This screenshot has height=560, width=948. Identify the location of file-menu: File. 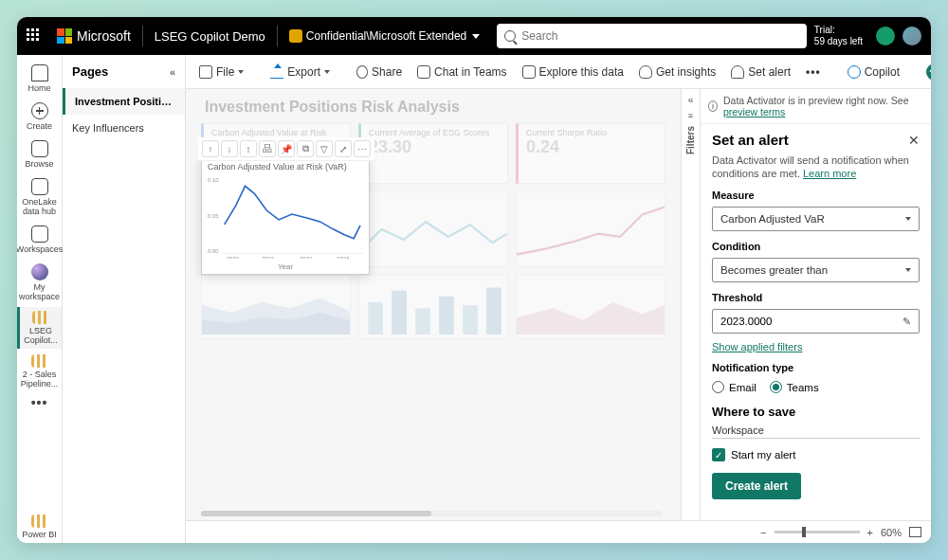
(222, 72).